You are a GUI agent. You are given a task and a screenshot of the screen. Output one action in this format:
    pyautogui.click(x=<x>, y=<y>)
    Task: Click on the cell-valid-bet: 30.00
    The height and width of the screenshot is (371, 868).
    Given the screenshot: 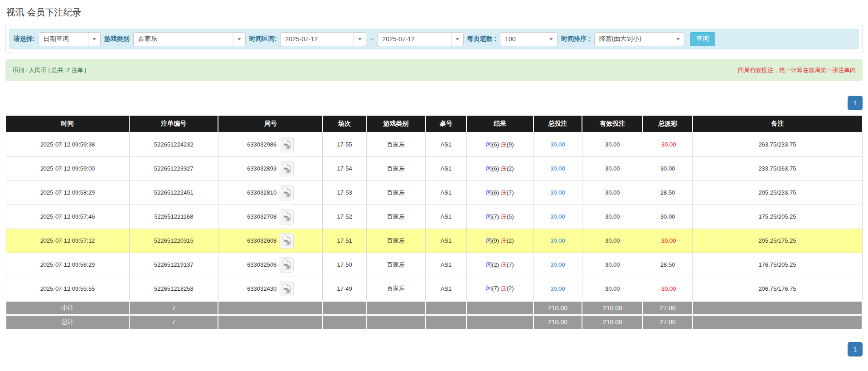 What is the action you would take?
    pyautogui.click(x=612, y=265)
    